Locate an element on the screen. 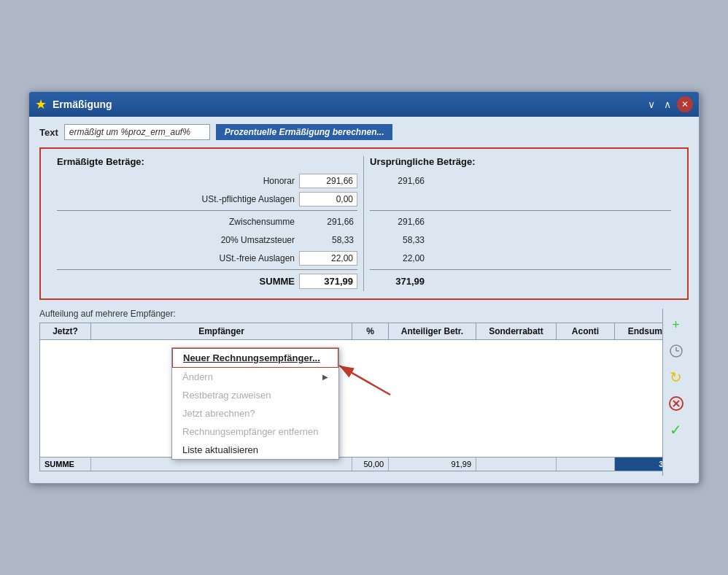 Image resolution: width=728 pixels, height=575 pixels. separator-1-left is located at coordinates (207, 210).